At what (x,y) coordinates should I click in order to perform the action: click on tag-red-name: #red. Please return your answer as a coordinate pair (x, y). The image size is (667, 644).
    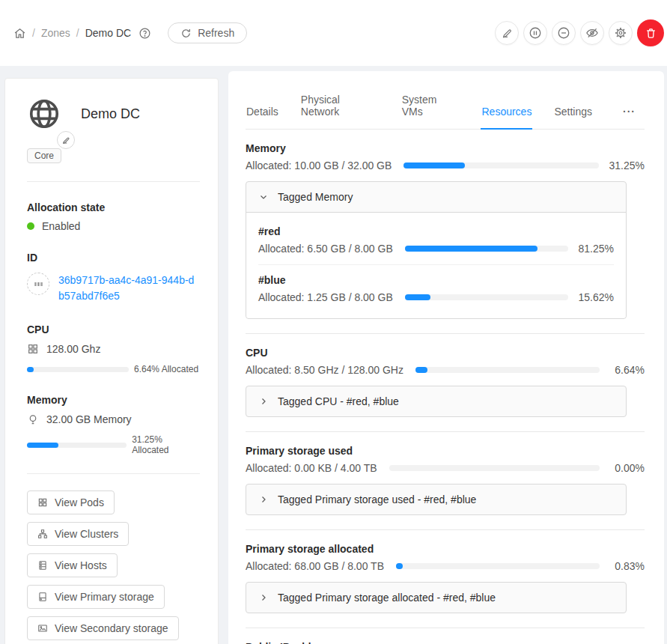
    Looking at the image, I should click on (436, 231).